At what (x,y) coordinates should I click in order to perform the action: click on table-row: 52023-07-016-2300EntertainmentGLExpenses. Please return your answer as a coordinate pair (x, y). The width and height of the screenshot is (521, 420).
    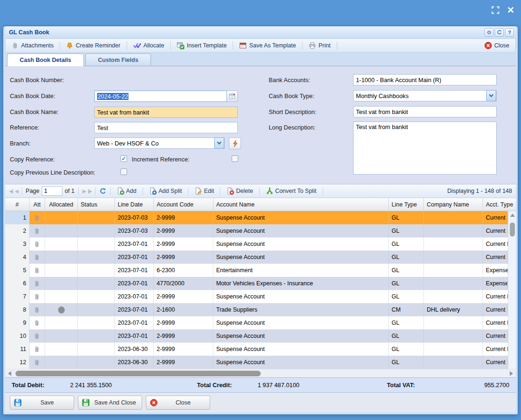
    Looking at the image, I should click on (257, 270).